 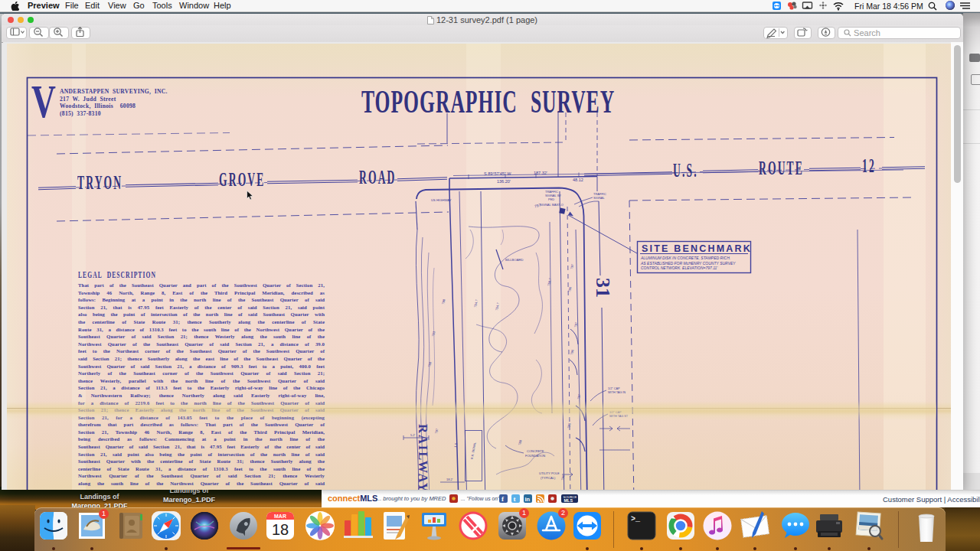 What do you see at coordinates (498, 174) in the screenshot?
I see `svg-text: S 89°57'45" W` at bounding box center [498, 174].